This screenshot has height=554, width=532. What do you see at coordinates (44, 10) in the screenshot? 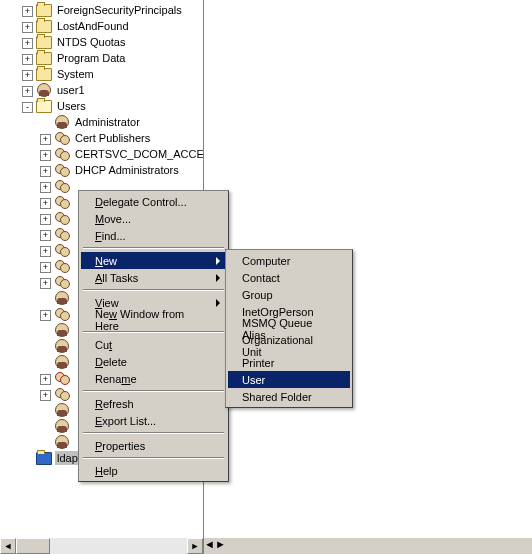
I see `folder-icon` at bounding box center [44, 10].